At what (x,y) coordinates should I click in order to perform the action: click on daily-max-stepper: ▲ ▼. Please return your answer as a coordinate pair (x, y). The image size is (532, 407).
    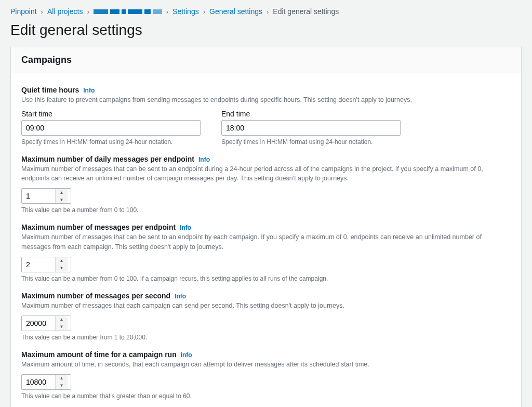
    Looking at the image, I should click on (46, 196).